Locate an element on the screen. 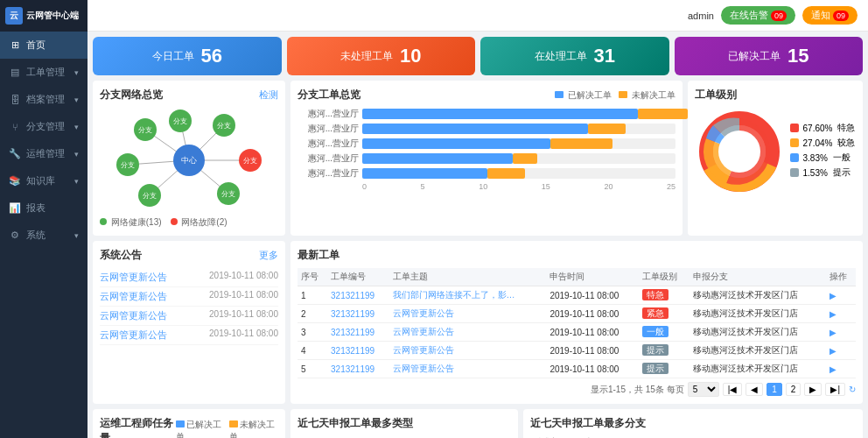 The width and height of the screenshot is (868, 438). report-types-header: 近七天申报工单最多类型 is located at coordinates (404, 424).